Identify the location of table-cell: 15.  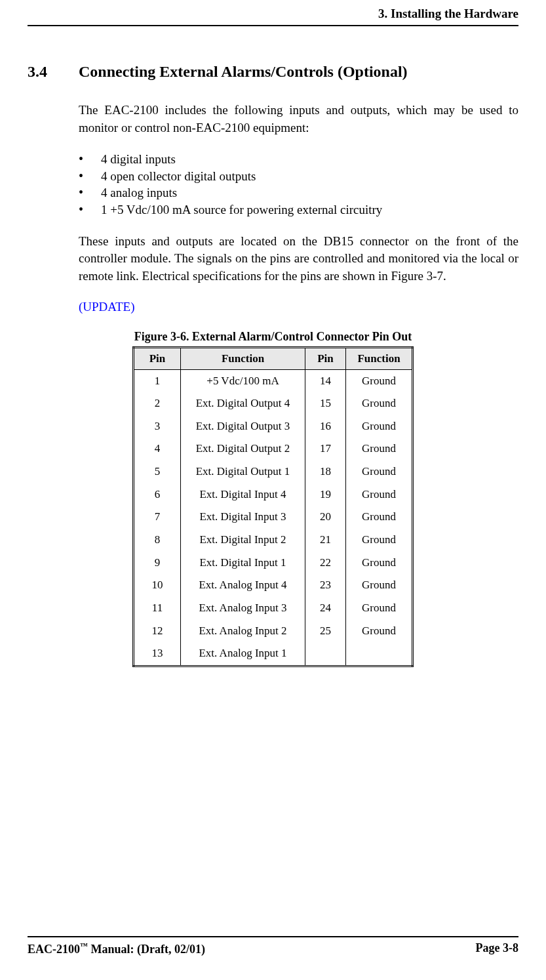
(326, 404).